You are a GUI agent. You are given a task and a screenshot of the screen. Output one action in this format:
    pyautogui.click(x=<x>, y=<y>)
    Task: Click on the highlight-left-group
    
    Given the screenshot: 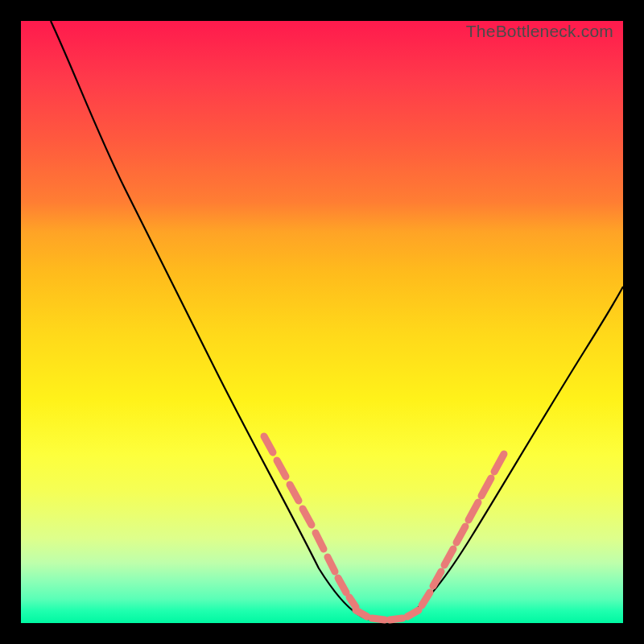 What is the action you would take?
    pyautogui.click(x=310, y=522)
    